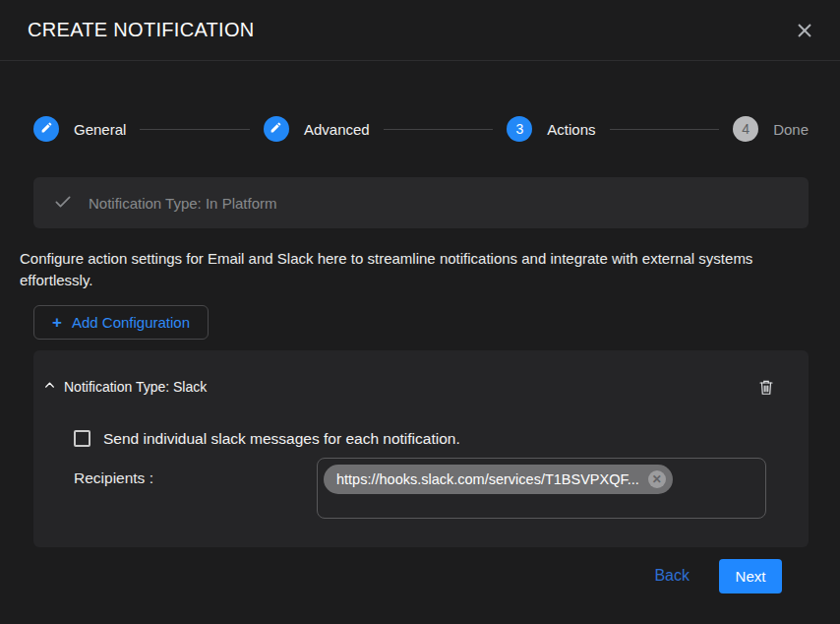  Describe the element at coordinates (488, 479) in the screenshot. I see `recipient-chip-text: https://hooks.slack.com/services/T1BSVPX…` at that location.